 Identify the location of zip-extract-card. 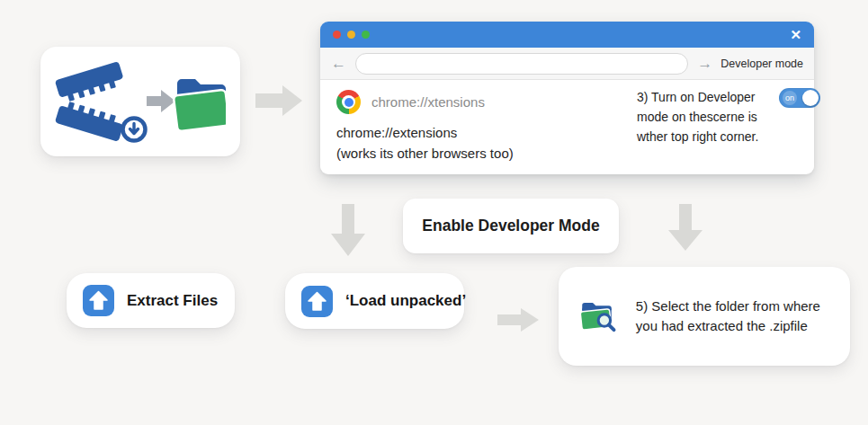
(140, 102).